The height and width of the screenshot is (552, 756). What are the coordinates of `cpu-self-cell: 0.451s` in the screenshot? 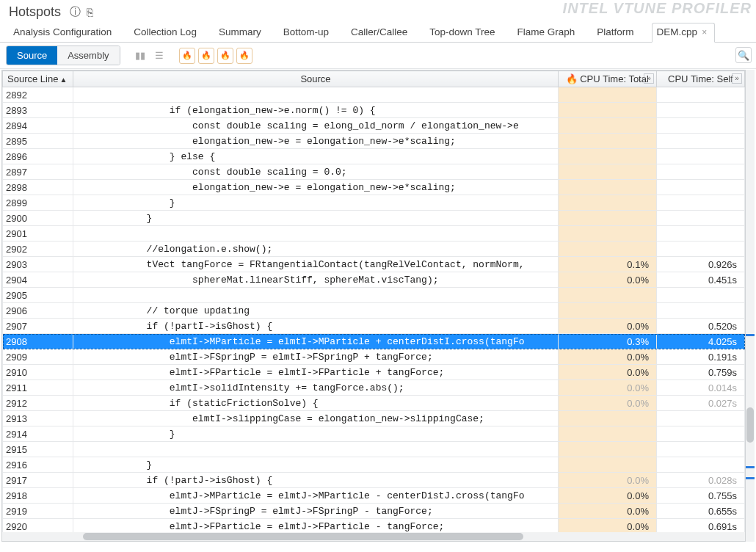 It's located at (701, 280).